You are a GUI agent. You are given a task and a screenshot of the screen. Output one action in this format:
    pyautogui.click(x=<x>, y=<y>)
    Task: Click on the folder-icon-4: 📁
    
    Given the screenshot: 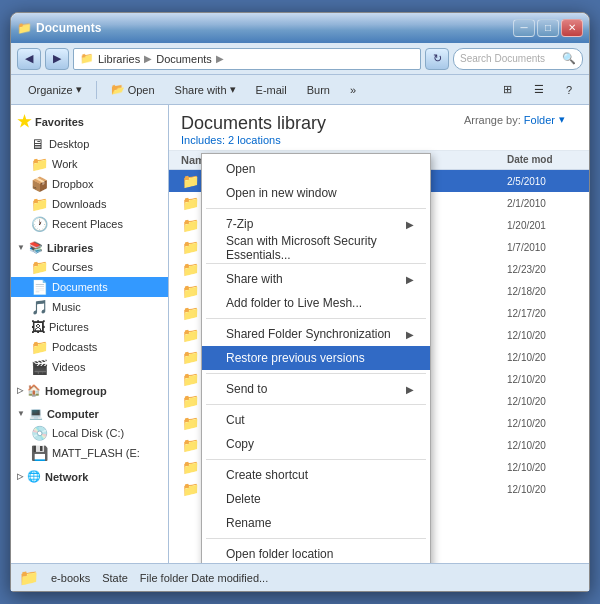 What is the action you would take?
    pyautogui.click(x=190, y=269)
    